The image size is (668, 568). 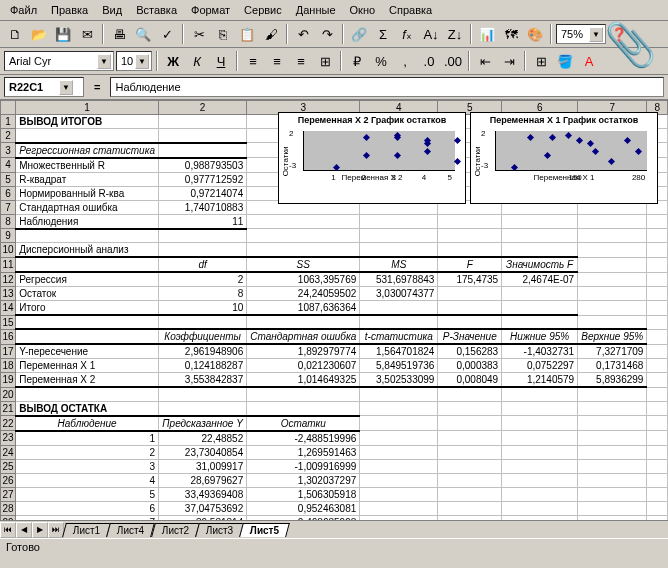 What do you see at coordinates (88, 466) in the screenshot?
I see `cell: 3` at bounding box center [88, 466].